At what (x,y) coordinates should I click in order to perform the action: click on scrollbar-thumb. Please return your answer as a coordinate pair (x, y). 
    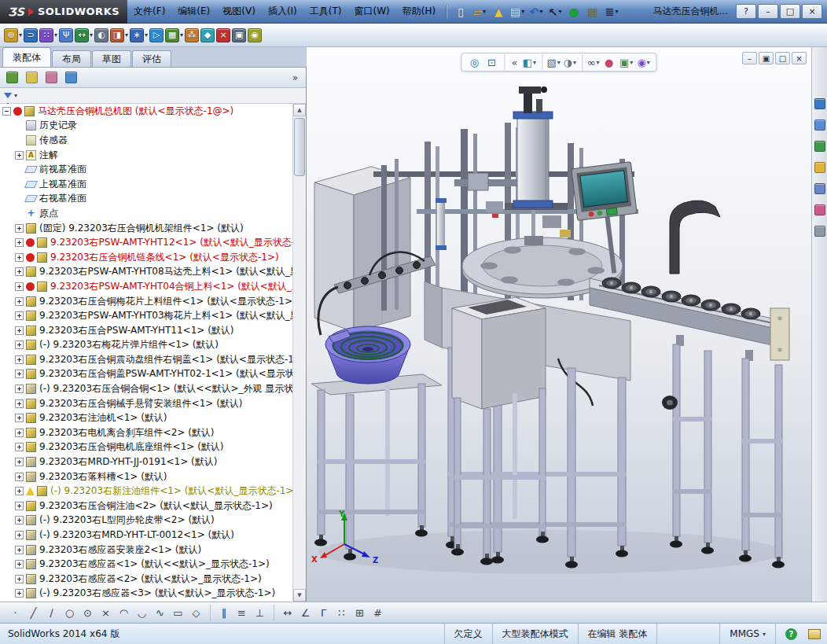
    Looking at the image, I should click on (300, 147).